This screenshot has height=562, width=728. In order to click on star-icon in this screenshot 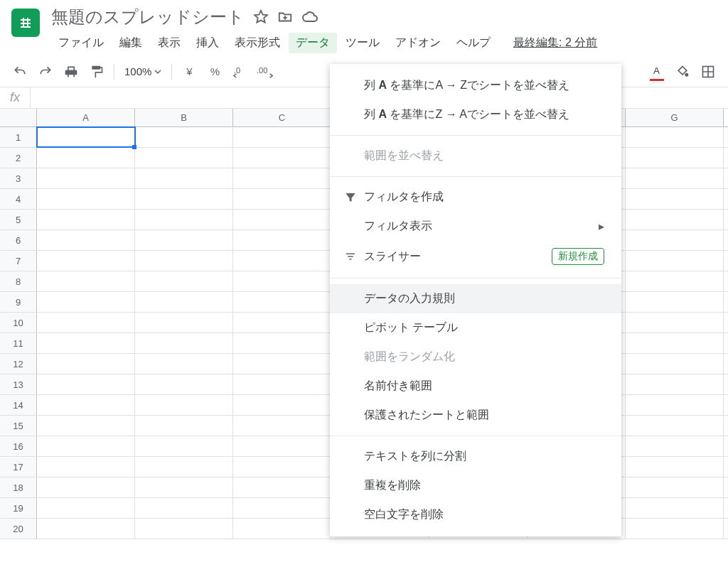, I will do `click(261, 17)`.